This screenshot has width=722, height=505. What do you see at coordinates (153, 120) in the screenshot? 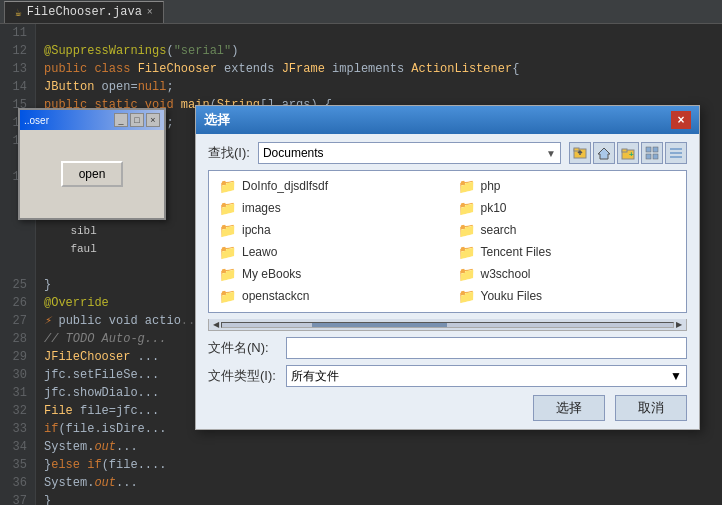
I see `swing-close-btn: ×` at bounding box center [153, 120].